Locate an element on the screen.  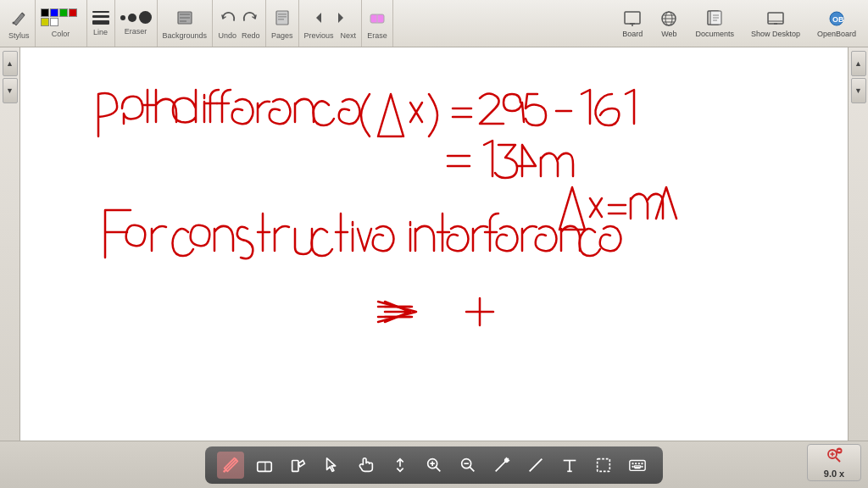
eraser-dots is located at coordinates (136, 17).